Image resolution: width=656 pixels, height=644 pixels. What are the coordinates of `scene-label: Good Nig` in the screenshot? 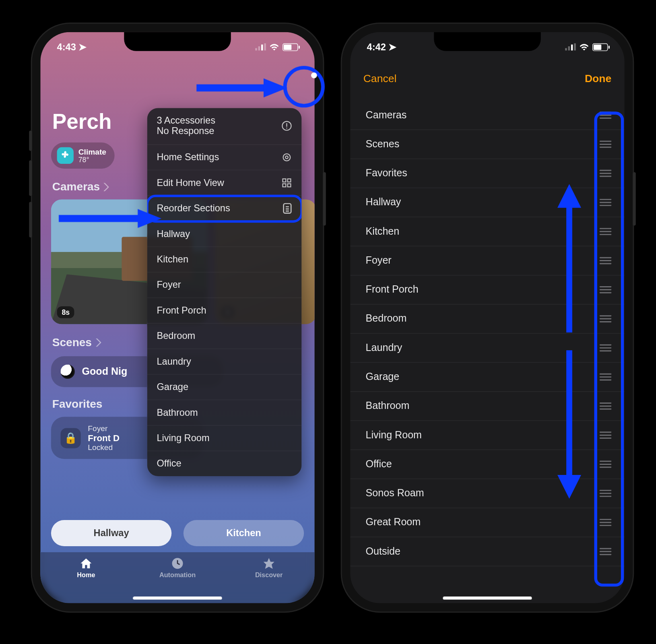 It's located at (105, 372).